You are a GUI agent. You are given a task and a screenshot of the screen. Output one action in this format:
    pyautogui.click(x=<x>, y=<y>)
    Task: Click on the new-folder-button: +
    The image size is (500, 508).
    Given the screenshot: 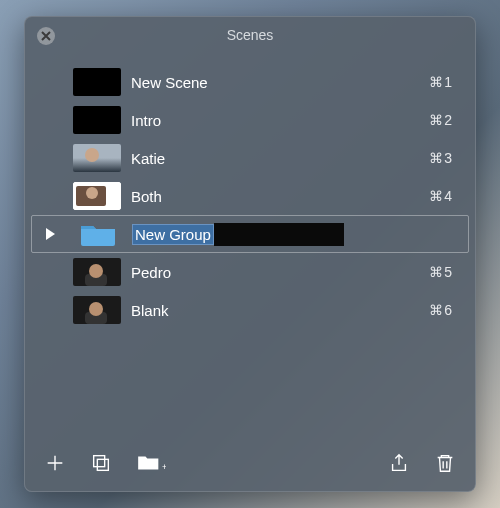 What is the action you would take?
    pyautogui.click(x=151, y=463)
    